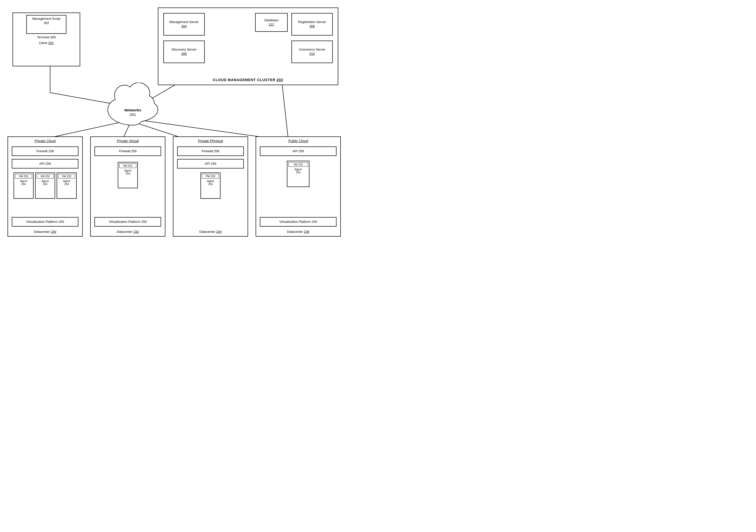 The image size is (756, 532). What do you see at coordinates (211, 186) in the screenshot?
I see `pm-234-3: PM 253 Agent254` at bounding box center [211, 186].